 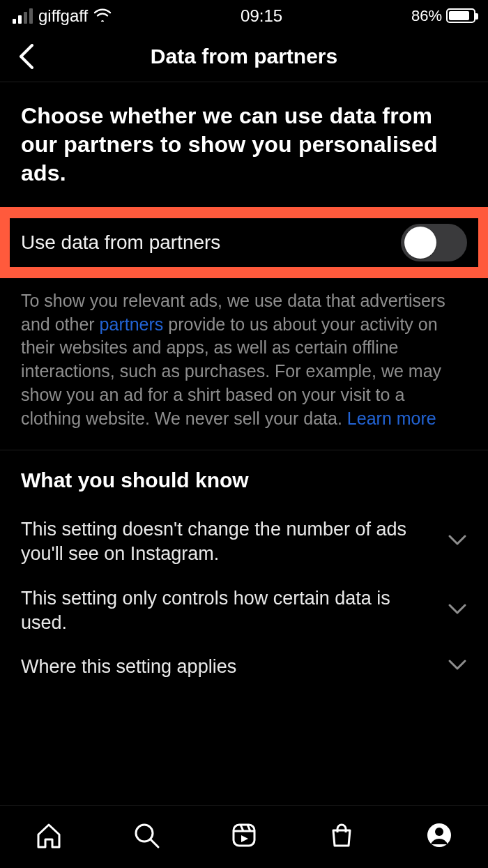 I want to click on wys-row-label: This setting doesn't change the number o…, so click(x=227, y=542).